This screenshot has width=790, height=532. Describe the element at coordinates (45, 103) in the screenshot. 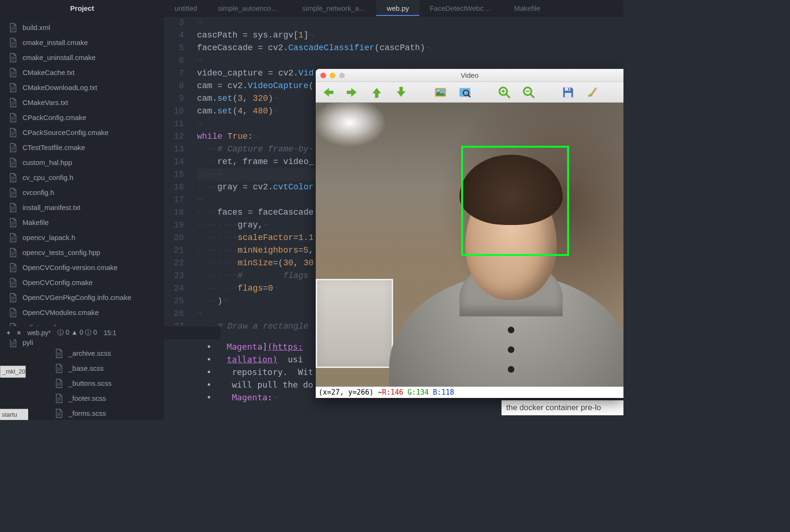

I see `file-item-label: CMakeVars.txt` at that location.